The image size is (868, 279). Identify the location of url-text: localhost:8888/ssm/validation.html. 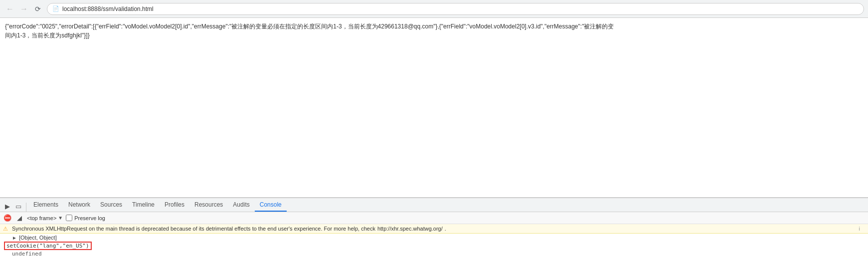
(108, 9).